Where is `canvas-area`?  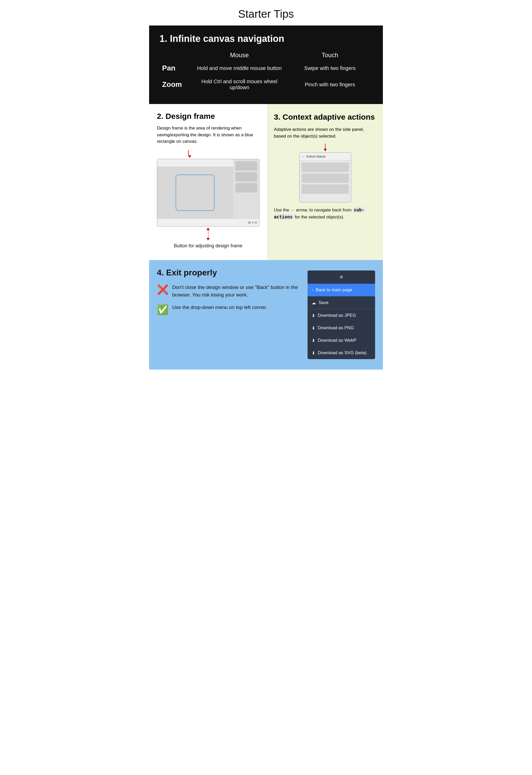 canvas-area is located at coordinates (195, 193).